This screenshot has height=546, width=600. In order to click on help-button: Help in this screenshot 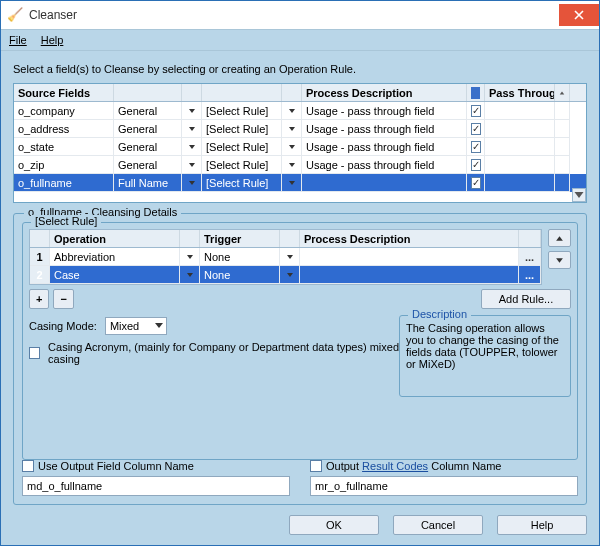, I will do `click(542, 525)`.